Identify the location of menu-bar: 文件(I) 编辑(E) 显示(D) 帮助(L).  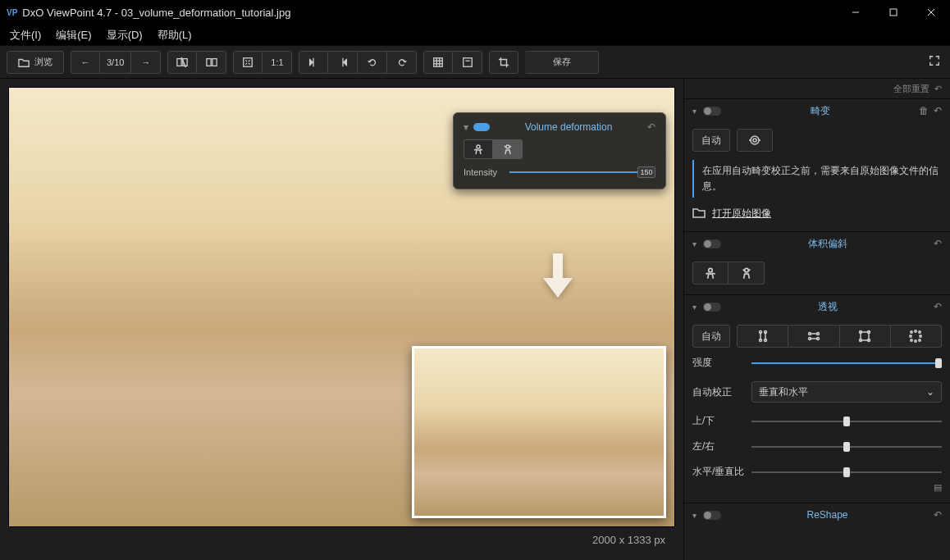
(475, 35).